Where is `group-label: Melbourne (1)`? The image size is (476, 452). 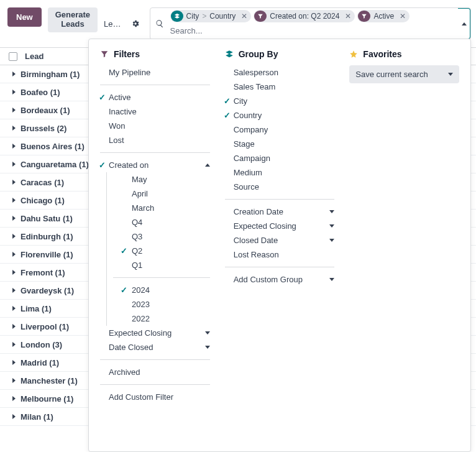 group-label: Melbourne (1) is located at coordinates (47, 399).